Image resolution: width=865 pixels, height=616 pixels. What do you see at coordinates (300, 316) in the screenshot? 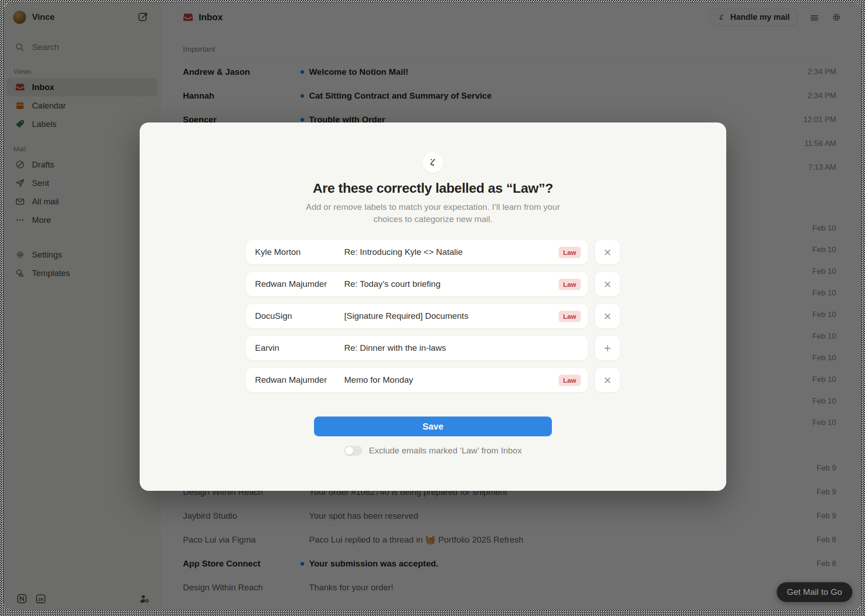
I see `card-sender: DocuSign` at bounding box center [300, 316].